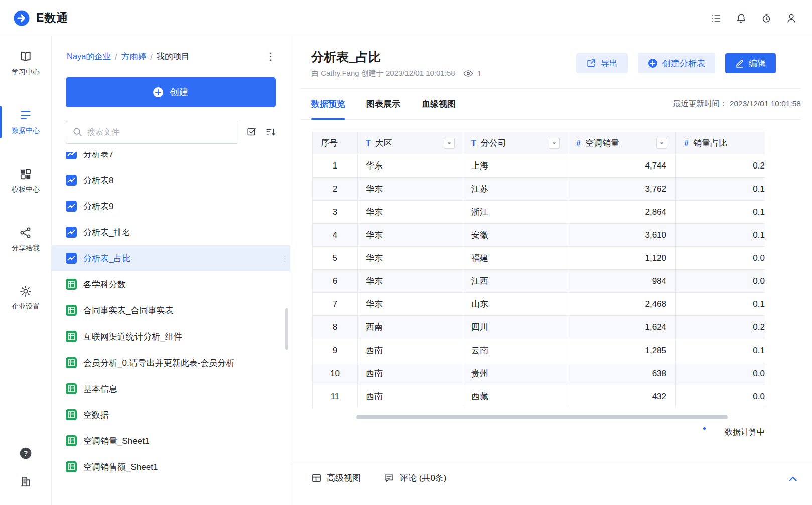  I want to click on file-item: 分析表7, so click(171, 159).